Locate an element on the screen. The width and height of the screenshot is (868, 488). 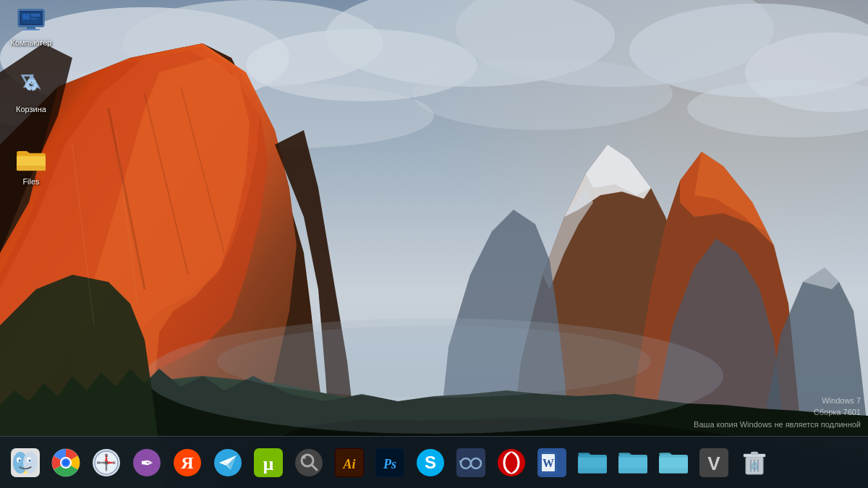
taskbar-icon-illustrator: Ai is located at coordinates (349, 463).